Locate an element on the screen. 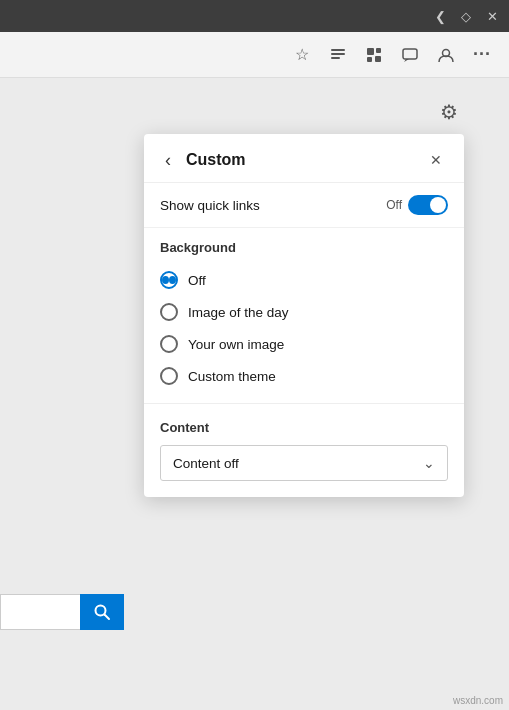 This screenshot has height=710, width=509. search-bar-area is located at coordinates (62, 612).